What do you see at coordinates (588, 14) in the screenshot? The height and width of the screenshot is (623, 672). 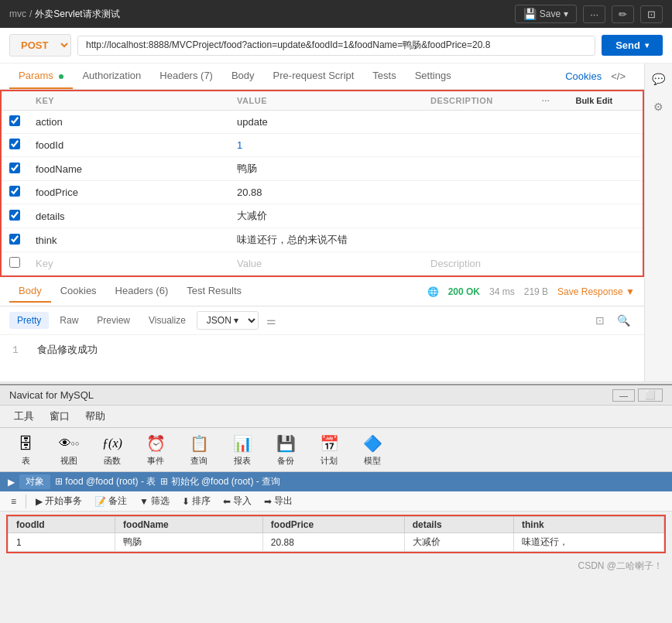 I see `title-bar-actions: Save ▾ ··· ✏ ⊡` at bounding box center [588, 14].